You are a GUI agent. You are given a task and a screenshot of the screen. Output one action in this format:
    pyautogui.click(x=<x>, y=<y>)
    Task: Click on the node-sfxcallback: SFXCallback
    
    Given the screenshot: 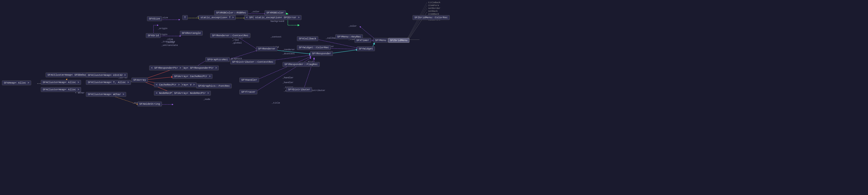 What is the action you would take?
    pyautogui.click(x=308, y=38)
    